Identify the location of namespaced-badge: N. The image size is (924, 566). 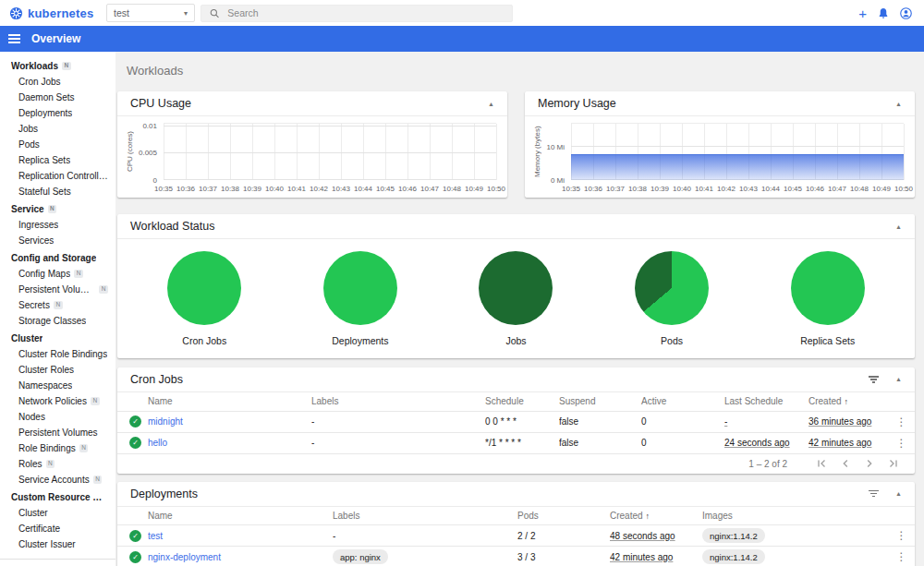
(53, 210).